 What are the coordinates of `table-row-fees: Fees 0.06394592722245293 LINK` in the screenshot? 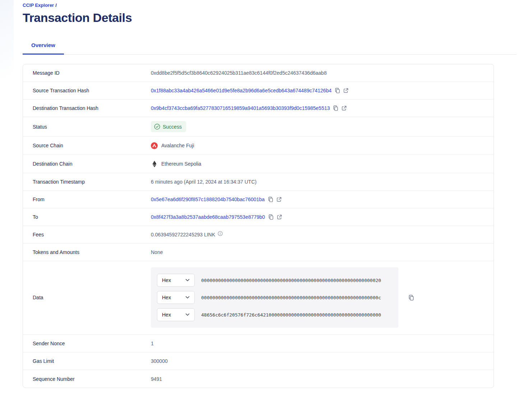 It's located at (258, 235).